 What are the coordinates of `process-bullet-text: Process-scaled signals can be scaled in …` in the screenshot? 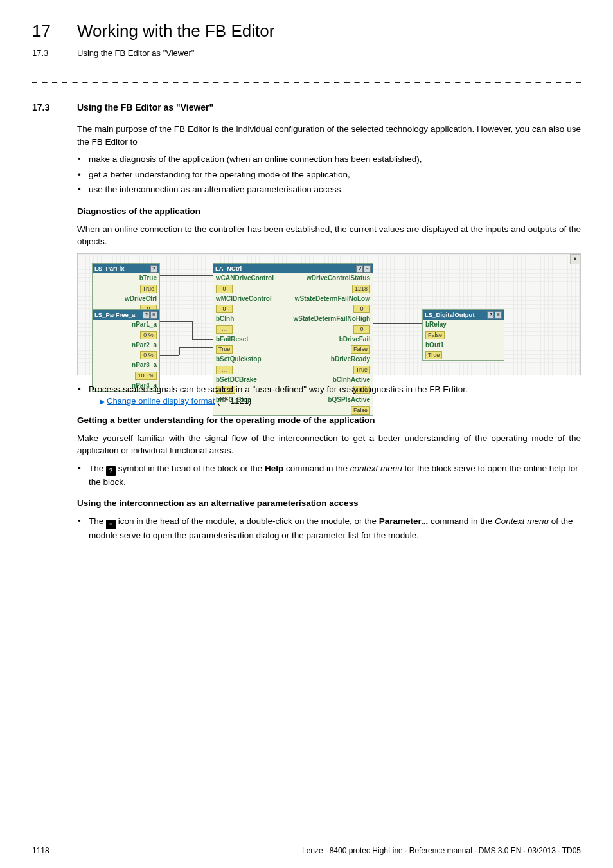 It's located at (278, 390).